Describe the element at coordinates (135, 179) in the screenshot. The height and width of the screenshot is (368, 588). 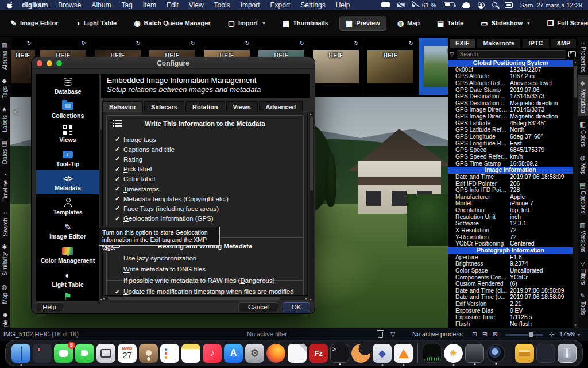
I see `checkbox-color-label: ✓Color label` at that location.